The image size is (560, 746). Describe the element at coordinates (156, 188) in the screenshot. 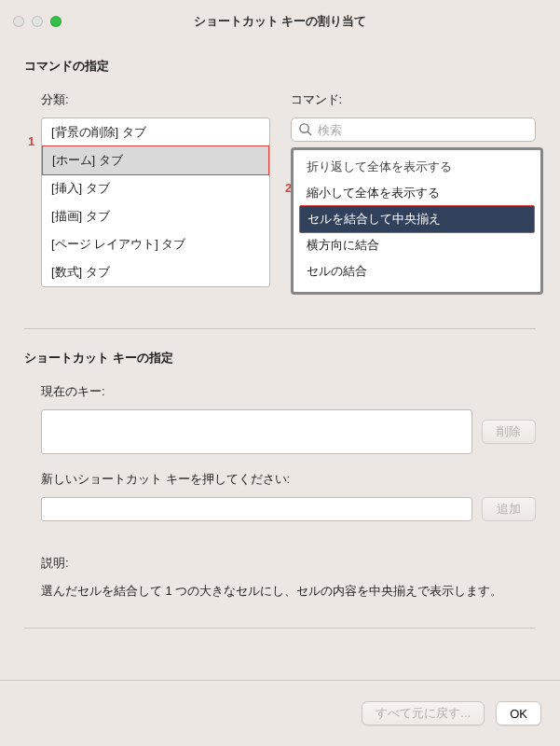

I see `category-item: [挿入] タブ` at that location.